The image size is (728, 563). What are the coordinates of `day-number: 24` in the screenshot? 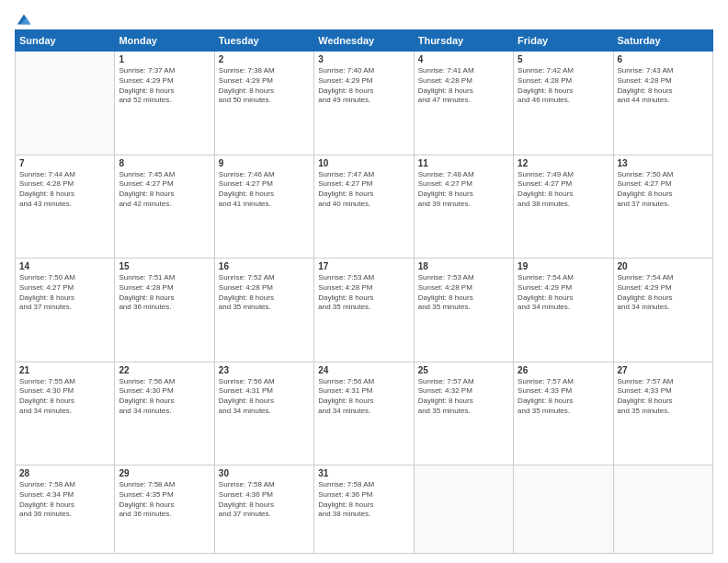 It's located at (364, 370).